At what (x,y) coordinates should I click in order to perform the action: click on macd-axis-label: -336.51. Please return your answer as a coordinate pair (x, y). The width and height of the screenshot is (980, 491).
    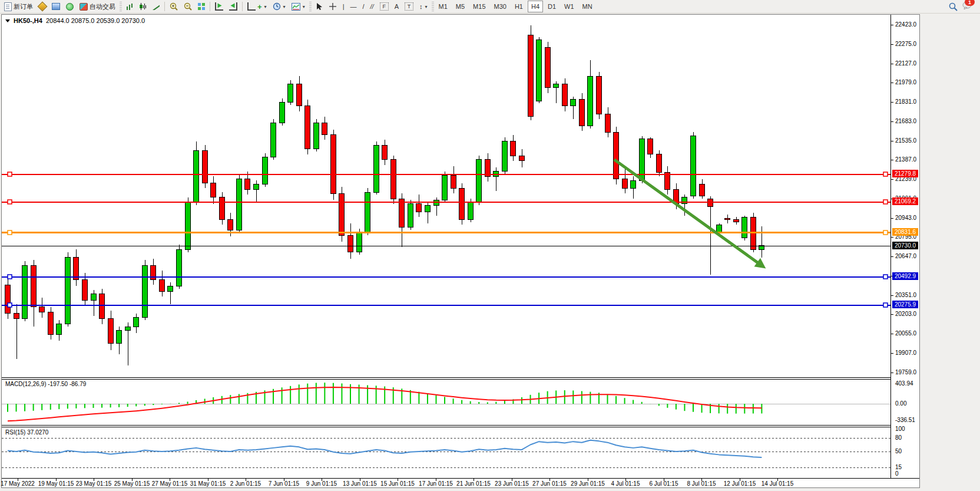
    Looking at the image, I should click on (905, 420).